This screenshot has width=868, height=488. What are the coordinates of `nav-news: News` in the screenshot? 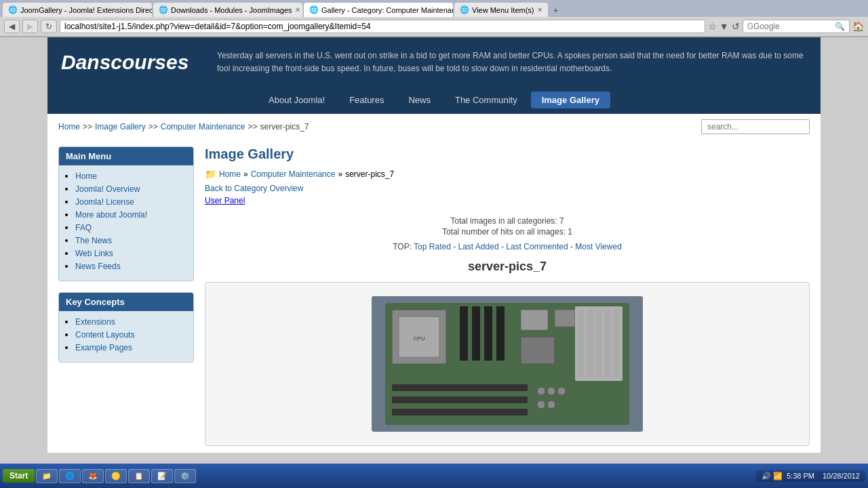 It's located at (419, 100).